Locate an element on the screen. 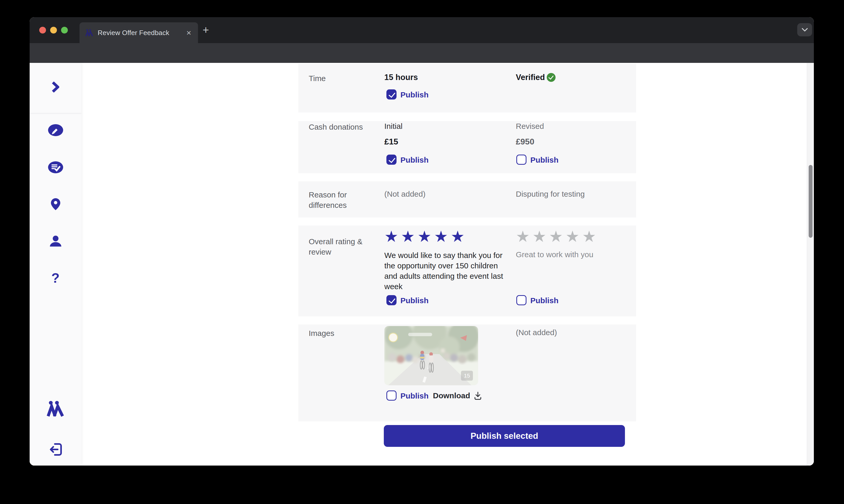  publish-label-time: Publish is located at coordinates (414, 95).